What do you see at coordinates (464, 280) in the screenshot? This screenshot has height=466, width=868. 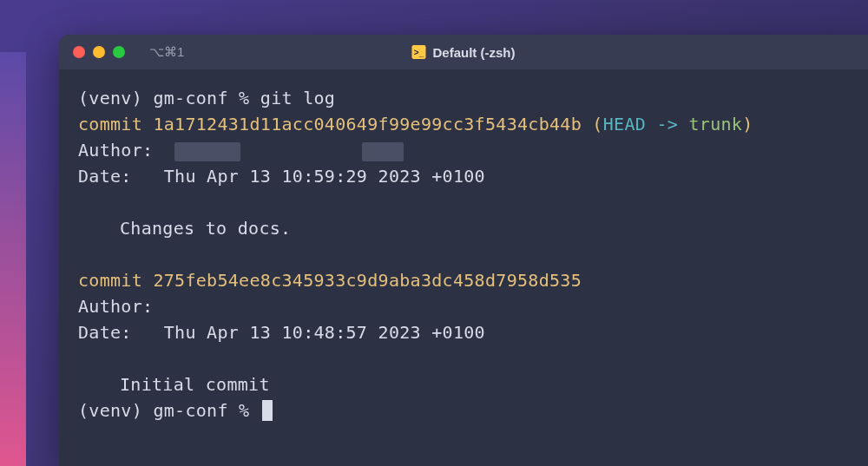 I see `commit-header: commit 275feb54ee8c345933c9d9aba3dc458d7…` at bounding box center [464, 280].